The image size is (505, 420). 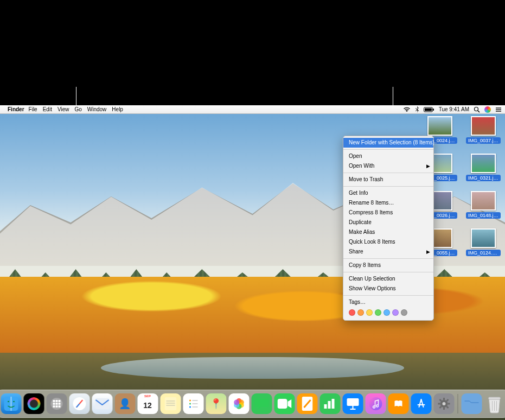 What do you see at coordinates (388, 180) in the screenshot?
I see `ctx-move-to-trash: Move to Trash` at bounding box center [388, 180].